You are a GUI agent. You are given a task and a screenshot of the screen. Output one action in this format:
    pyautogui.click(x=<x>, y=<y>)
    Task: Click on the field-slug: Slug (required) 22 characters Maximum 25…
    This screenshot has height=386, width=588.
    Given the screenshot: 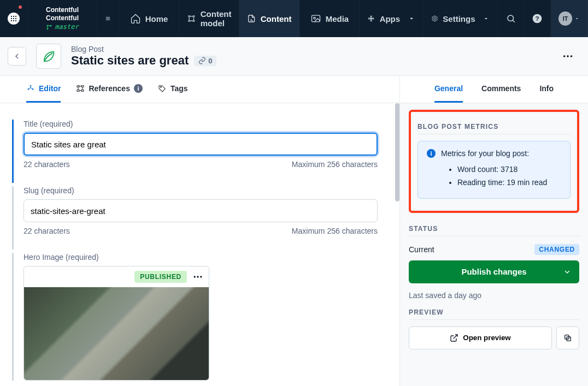 What is the action you would take?
    pyautogui.click(x=195, y=218)
    